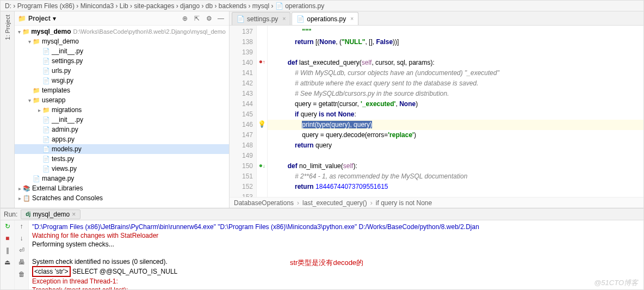 The width and height of the screenshot is (644, 290). I want to click on tree-item: 📄tests.py, so click(122, 159).